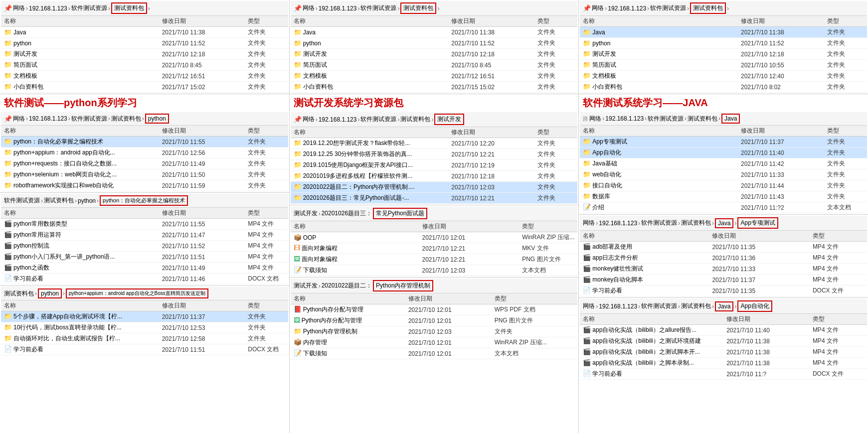 The height and width of the screenshot is (433, 868). I want to click on file-name: 🎬python小入门系列_第一讲_python语..., so click(80, 257).